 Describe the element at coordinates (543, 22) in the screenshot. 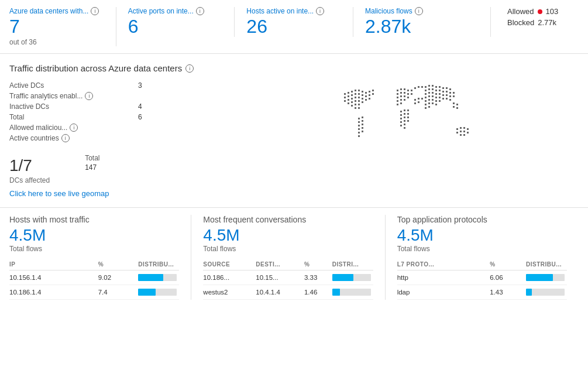

I see `blocked-row: Blocked 2.77k` at that location.